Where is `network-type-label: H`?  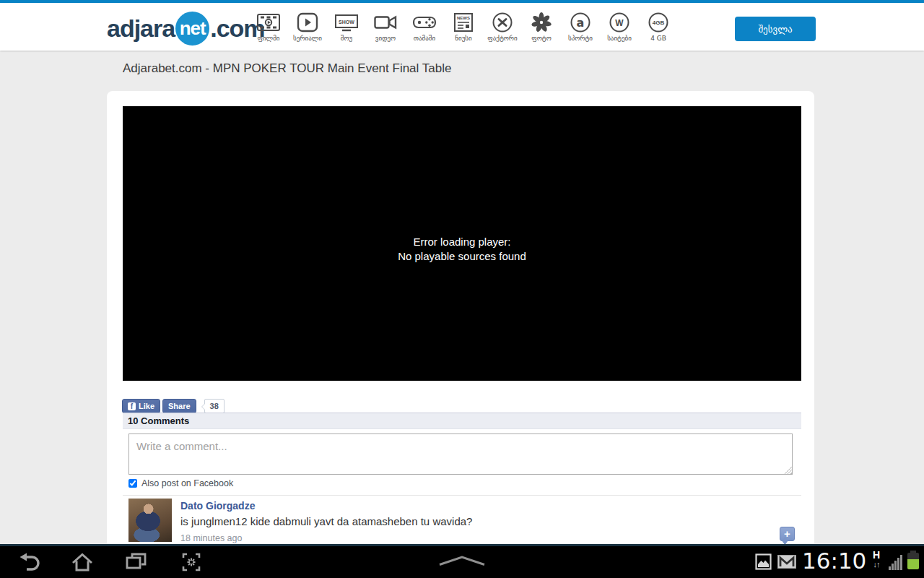
network-type-label: H is located at coordinates (876, 555).